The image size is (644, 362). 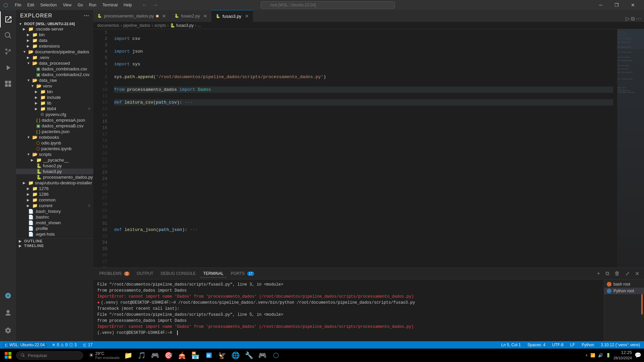 What do you see at coordinates (601, 5) in the screenshot?
I see `minimize-button: ─` at bounding box center [601, 5].